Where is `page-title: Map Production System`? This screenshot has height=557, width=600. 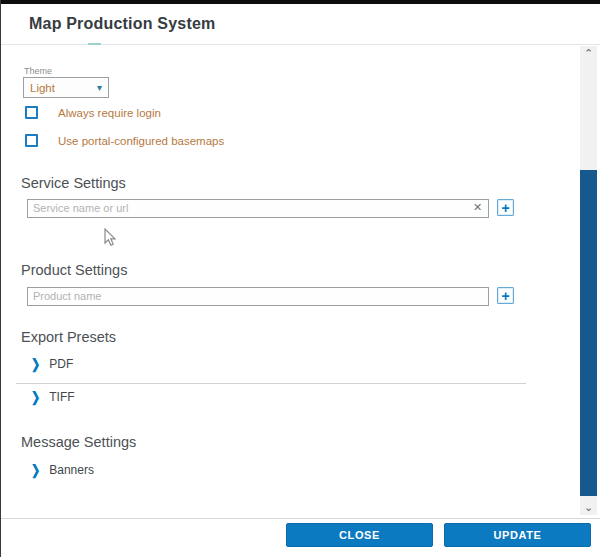
page-title: Map Production System is located at coordinates (122, 24).